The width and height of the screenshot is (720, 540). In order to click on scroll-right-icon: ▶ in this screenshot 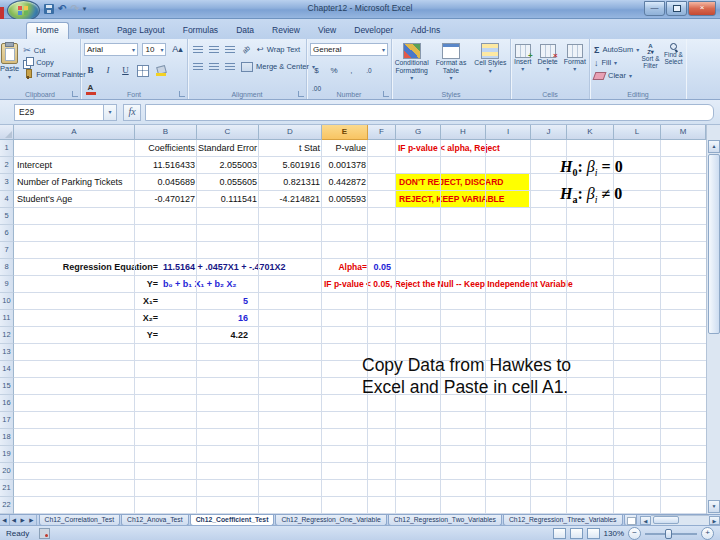, I will do `click(714, 520)`.